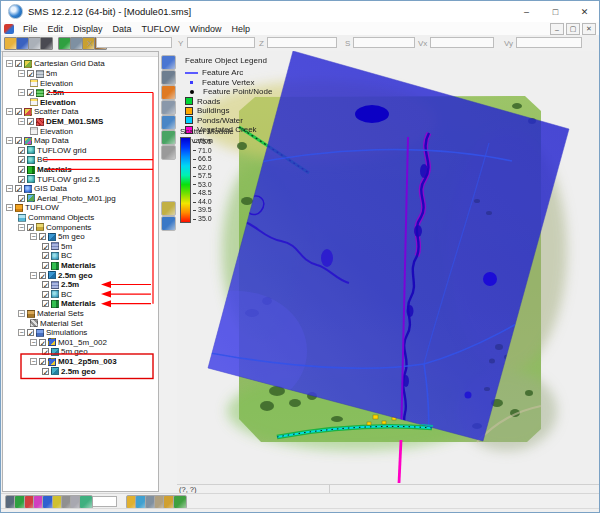 The width and height of the screenshot is (600, 513). What do you see at coordinates (86, 502) in the screenshot?
I see `quadtree-module-icon` at bounding box center [86, 502].